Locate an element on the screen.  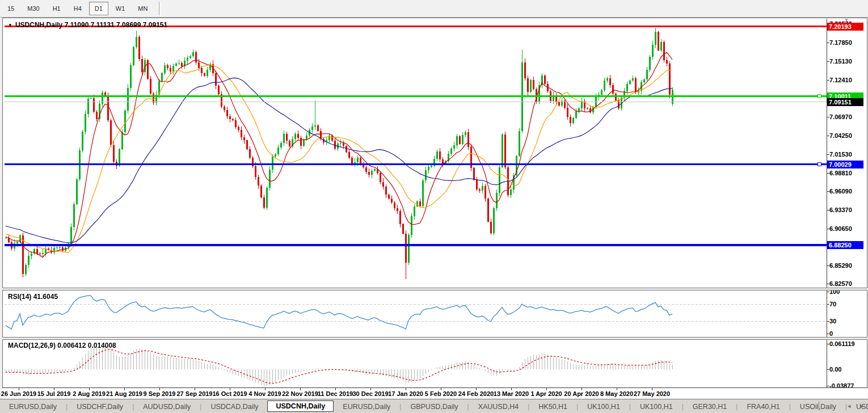
chart-tab-hk50-h1: HK50,H1 is located at coordinates (553, 407).